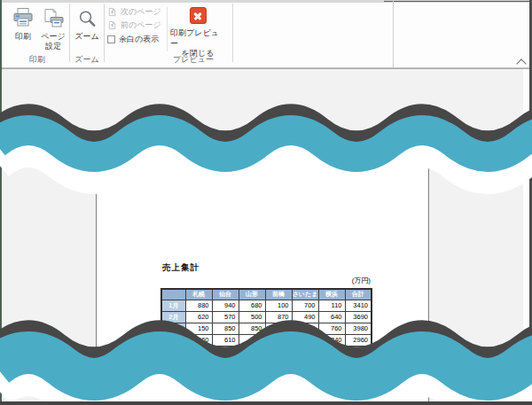 The width and height of the screenshot is (532, 405). I want to click on table-cell: 340, so click(332, 340).